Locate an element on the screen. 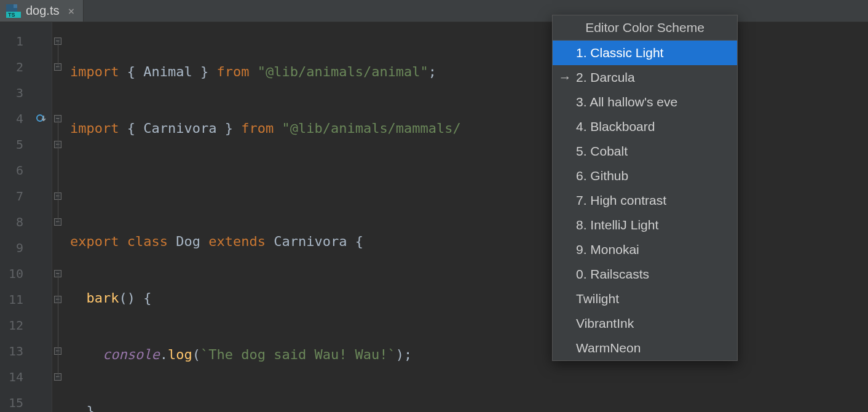 Image resolution: width=868 pixels, height=412 pixels. code-line: } is located at coordinates (266, 405).